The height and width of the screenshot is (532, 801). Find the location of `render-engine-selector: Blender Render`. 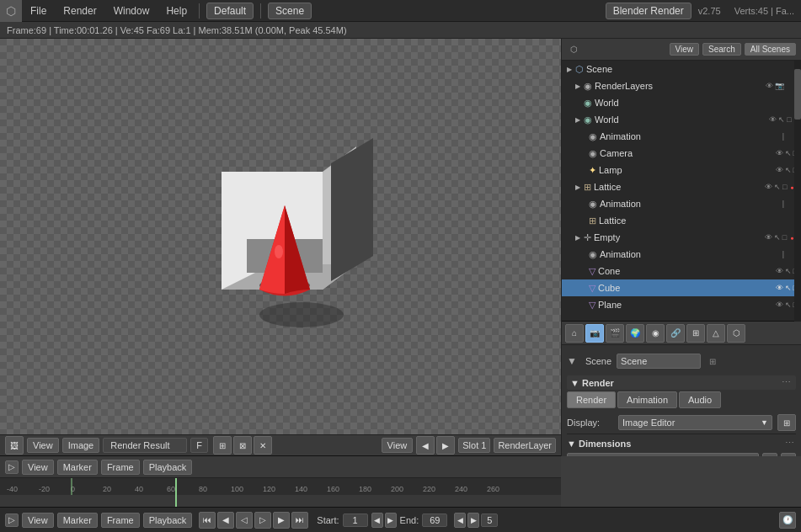

render-engine-selector: Blender Render is located at coordinates (649, 11).